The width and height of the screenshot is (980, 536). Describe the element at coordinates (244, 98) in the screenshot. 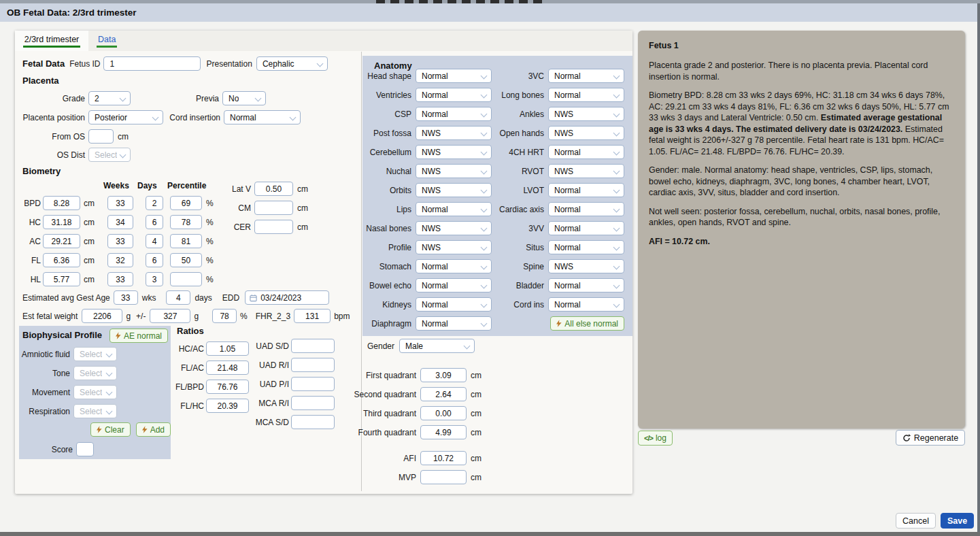

I see `previa-select: No` at that location.